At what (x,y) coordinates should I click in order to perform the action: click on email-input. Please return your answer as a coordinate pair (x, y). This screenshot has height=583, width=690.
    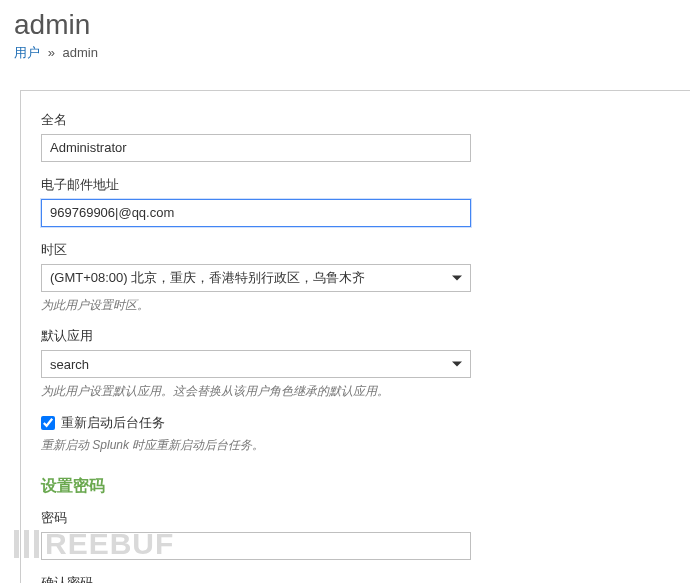
    Looking at the image, I should click on (256, 213).